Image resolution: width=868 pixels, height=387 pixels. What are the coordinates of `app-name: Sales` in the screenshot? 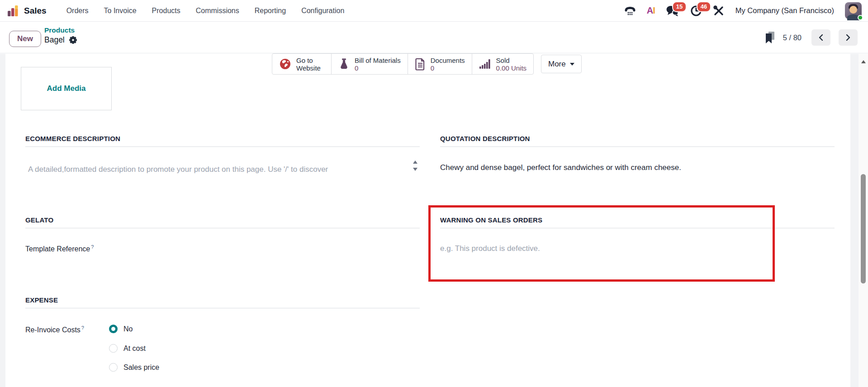 It's located at (35, 11).